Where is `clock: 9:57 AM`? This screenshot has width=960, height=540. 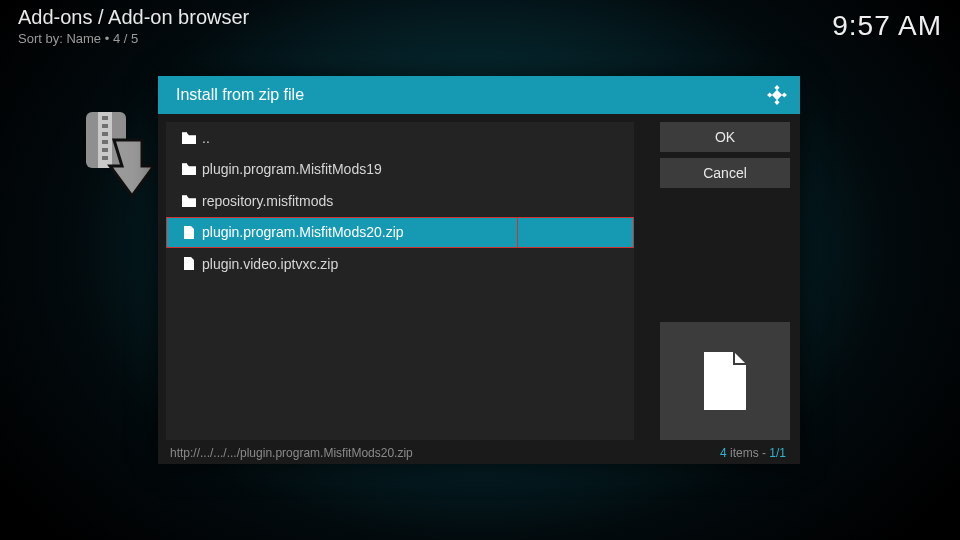
clock: 9:57 AM is located at coordinates (887, 28).